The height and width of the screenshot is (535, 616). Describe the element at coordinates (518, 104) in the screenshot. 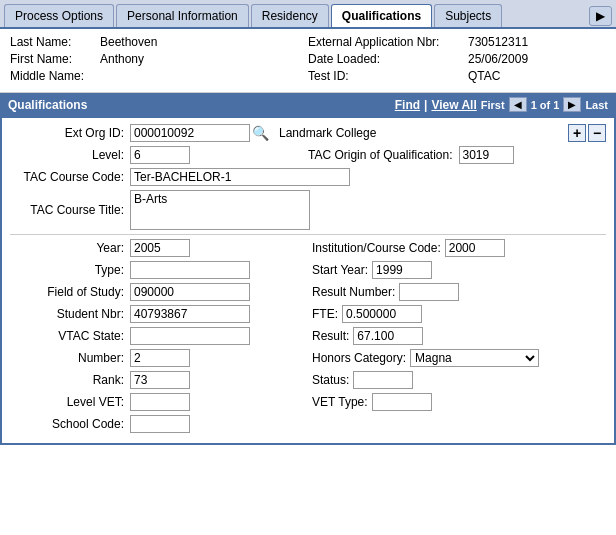

I see `prev-page-button: ◀` at that location.